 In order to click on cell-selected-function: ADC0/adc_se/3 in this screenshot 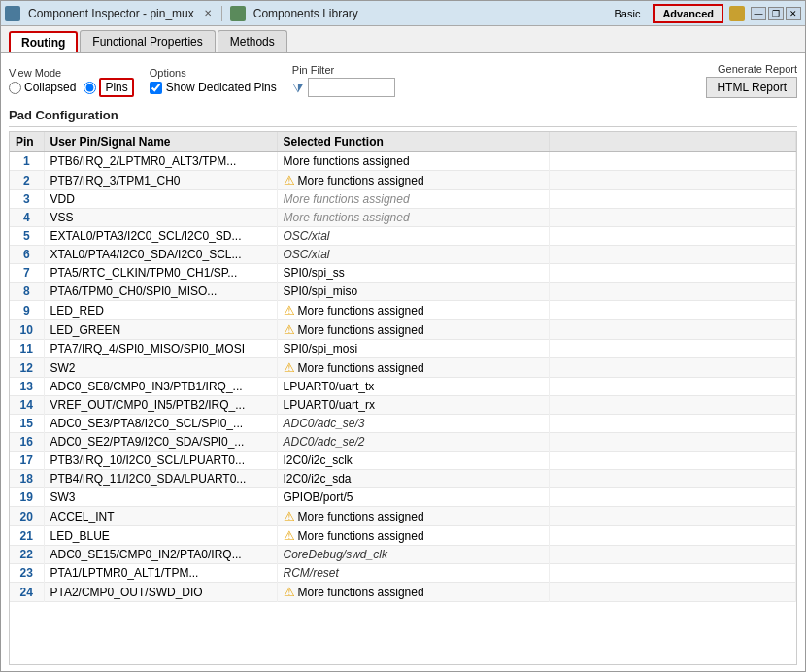, I will do `click(413, 423)`.